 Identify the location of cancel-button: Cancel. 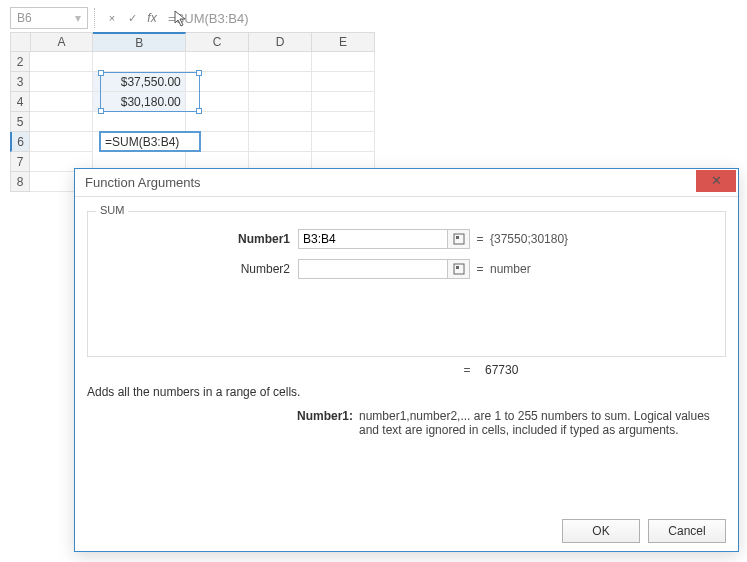
(687, 531).